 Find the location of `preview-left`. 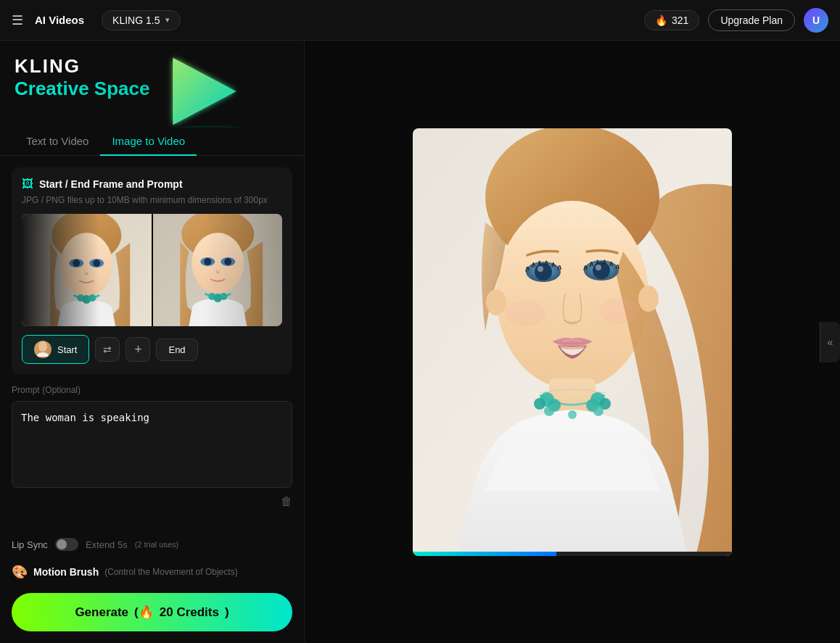

preview-left is located at coordinates (87, 270).